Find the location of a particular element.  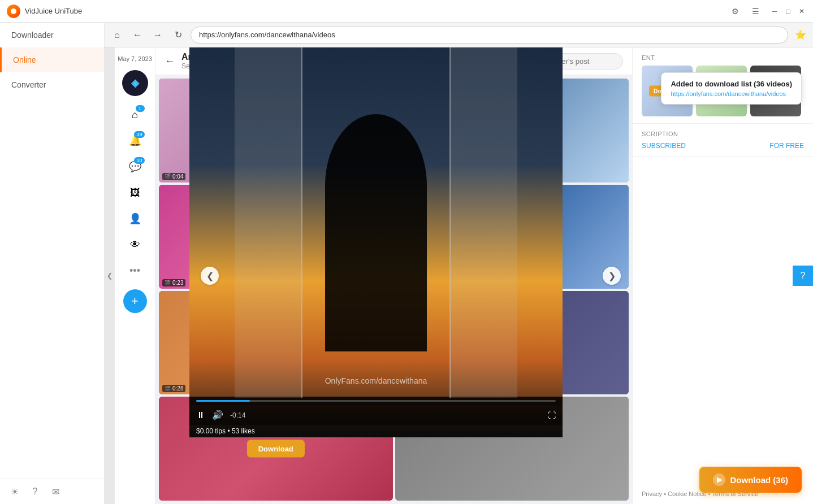

tooltip-popup: Added to download list (36 videos) https… is located at coordinates (732, 88).